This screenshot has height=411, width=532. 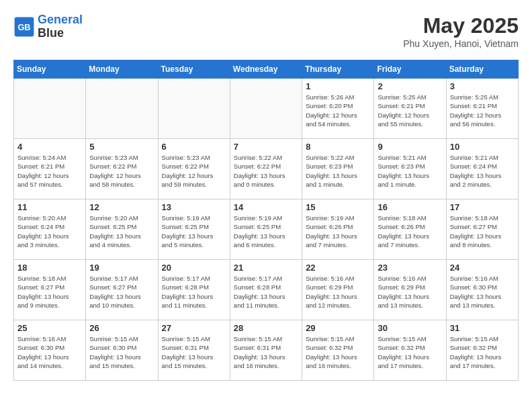 What do you see at coordinates (482, 351) in the screenshot?
I see `calendar-cell: 31Sunrise: 5:15 AM Sunset: 6:32 PM Dayli…` at bounding box center [482, 351].